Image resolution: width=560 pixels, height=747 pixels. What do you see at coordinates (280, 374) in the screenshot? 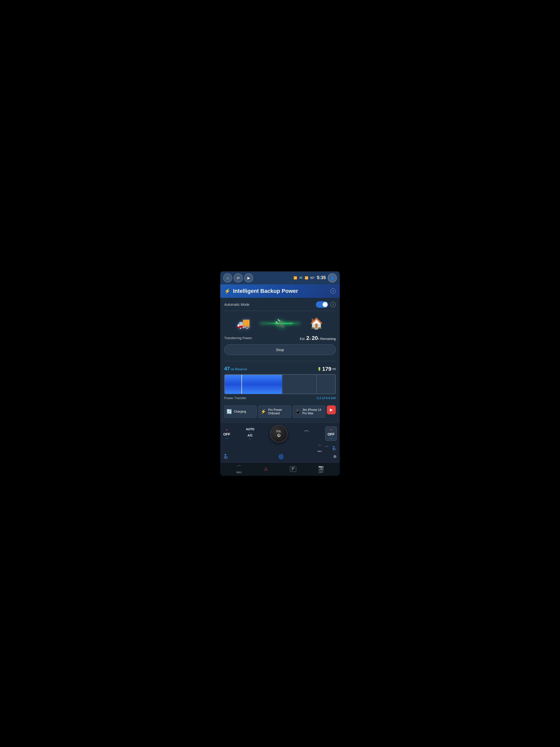
I see `main-screen: ⌂ ⇄ ▶ 📶 4G 📶 60° 5:35 👤 ⚡ Intelligent Ba…` at bounding box center [280, 374].